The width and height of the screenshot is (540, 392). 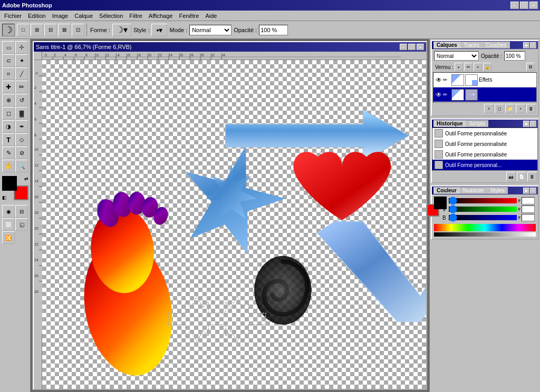 What do you see at coordinates (8, 211) in the screenshot?
I see `quick-mask-mode: ◉` at bounding box center [8, 211].